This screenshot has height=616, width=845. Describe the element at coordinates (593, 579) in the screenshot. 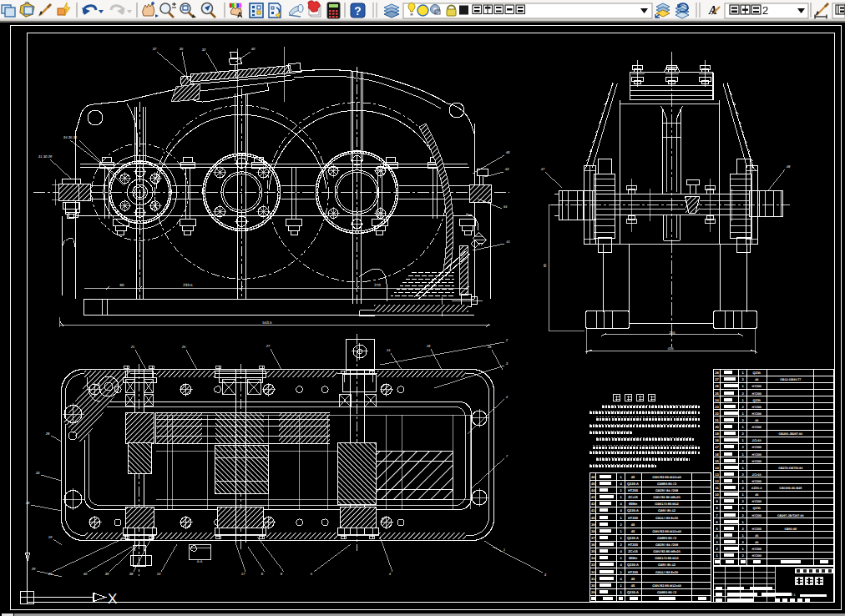

I see `svg-text: 31` at that location.